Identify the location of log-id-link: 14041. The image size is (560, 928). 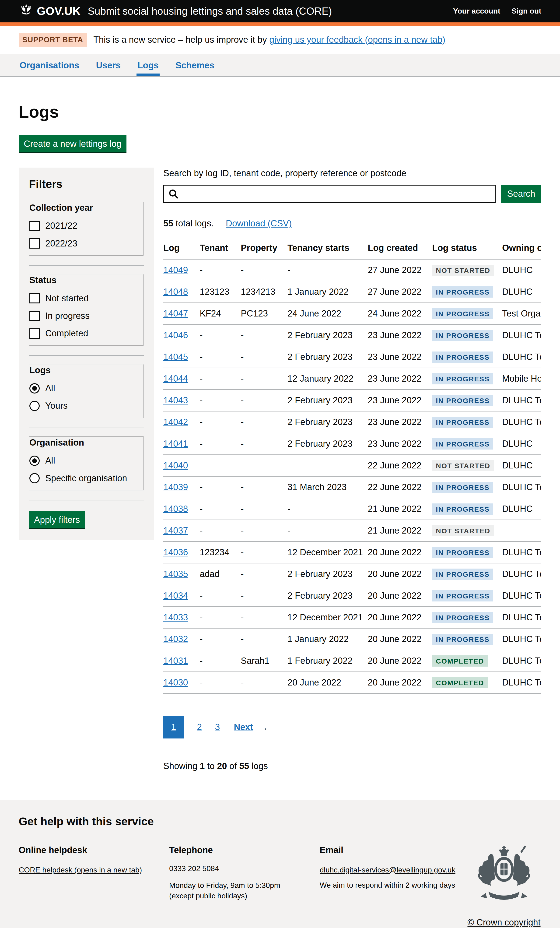
(175, 444).